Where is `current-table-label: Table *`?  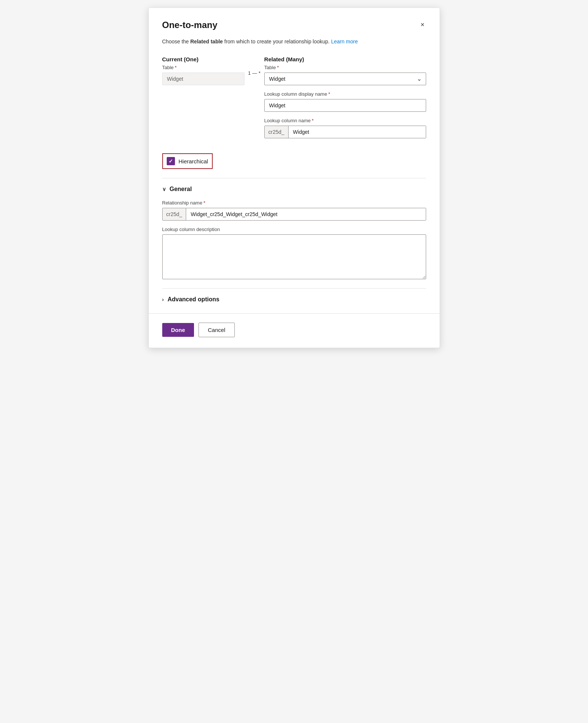 current-table-label: Table * is located at coordinates (203, 67).